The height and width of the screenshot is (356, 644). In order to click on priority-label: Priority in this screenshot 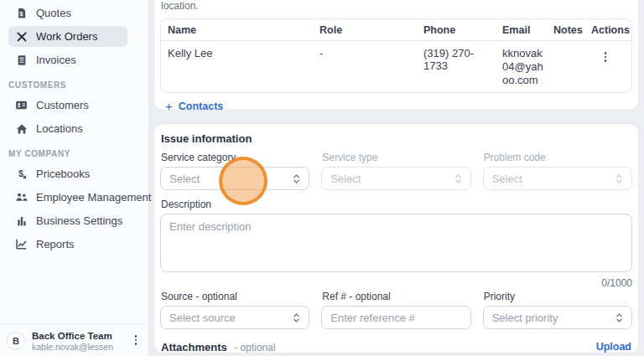, I will do `click(558, 297)`.